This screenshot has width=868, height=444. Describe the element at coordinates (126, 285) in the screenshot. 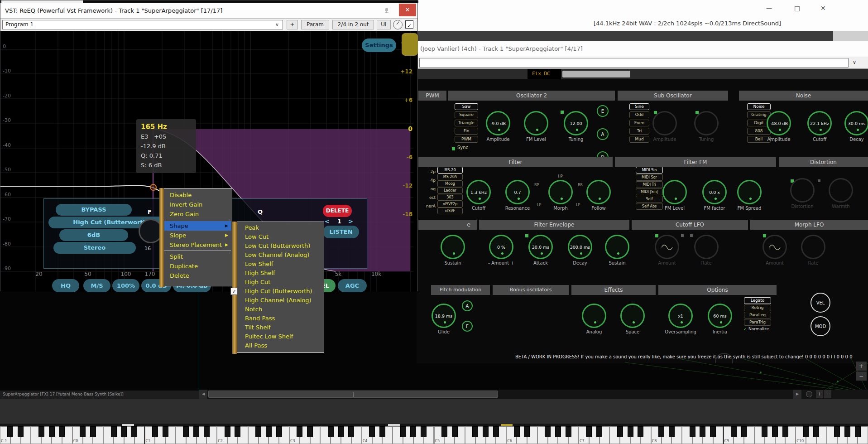

I see `scale-button: 100%` at that location.